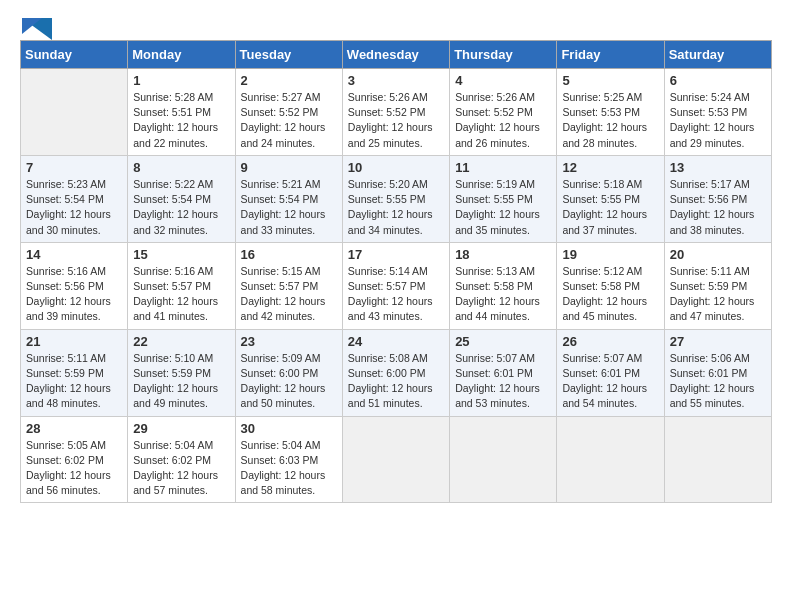 This screenshot has height=612, width=792. I want to click on day-number: 19, so click(610, 254).